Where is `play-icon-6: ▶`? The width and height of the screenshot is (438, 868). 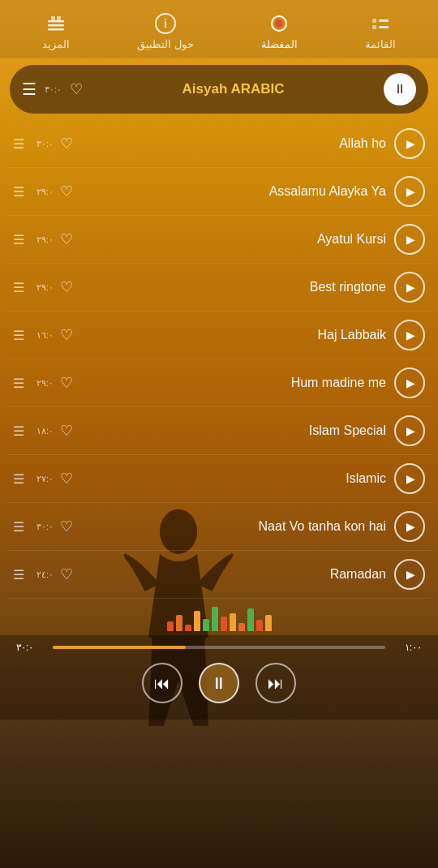 play-icon-6: ▶ is located at coordinates (410, 431).